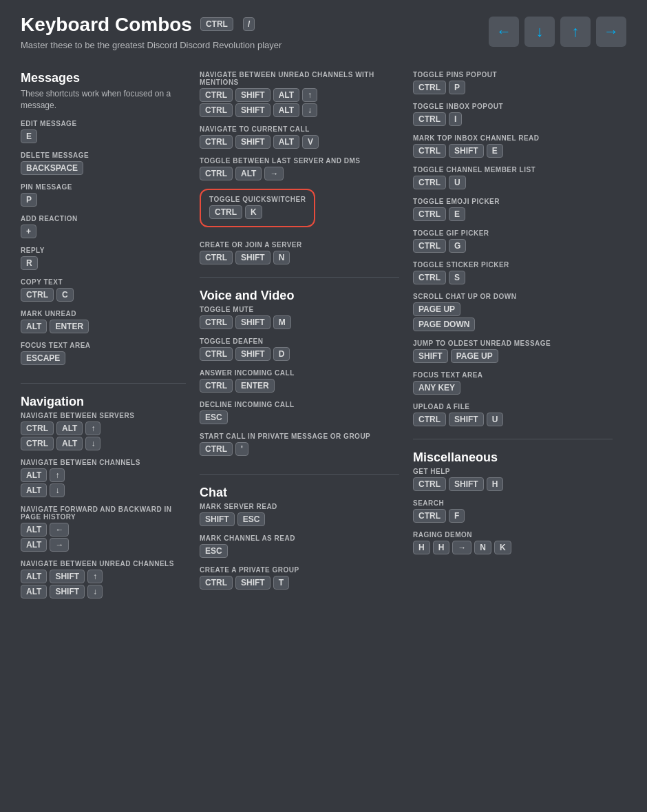 This screenshot has width=647, height=812. Describe the element at coordinates (299, 96) in the screenshot. I see `keys-row: CTRLSHIFTALT↑` at that location.